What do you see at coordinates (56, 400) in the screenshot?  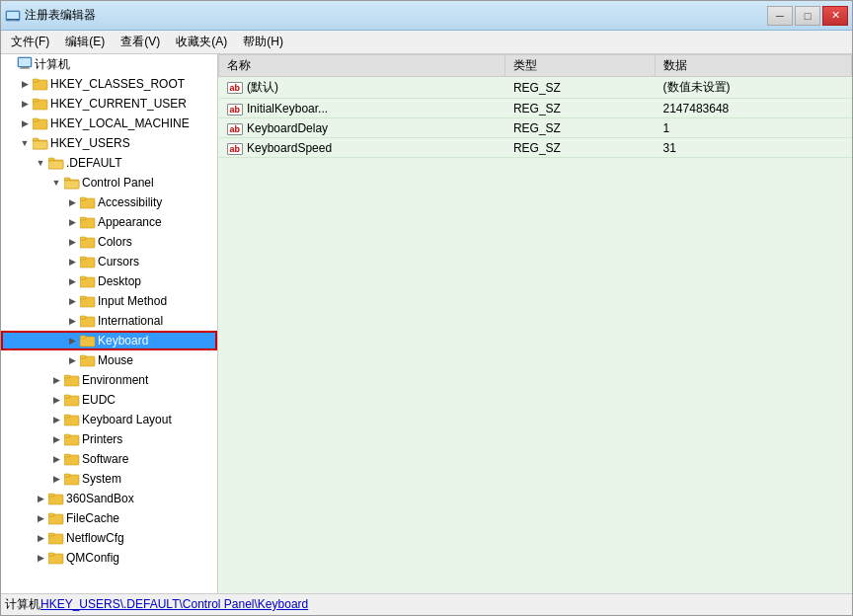 I see `tree-expander-eudc: ▶` at bounding box center [56, 400].